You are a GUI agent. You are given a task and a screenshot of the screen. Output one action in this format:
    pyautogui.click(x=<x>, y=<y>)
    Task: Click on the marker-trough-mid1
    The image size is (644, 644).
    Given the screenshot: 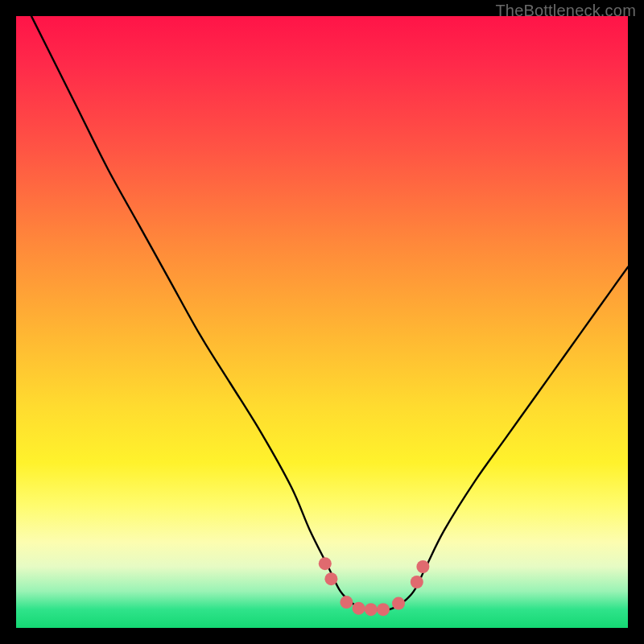 What is the action you would take?
    pyautogui.click(x=359, y=609)
    